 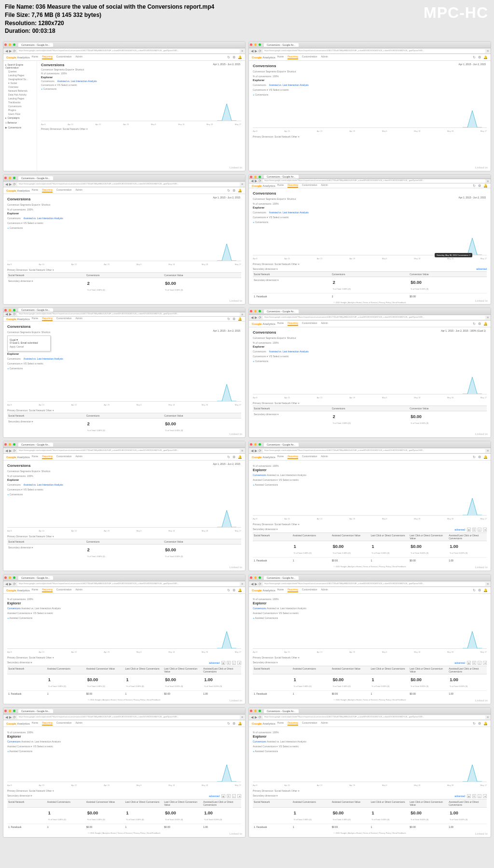 I want to click on sidebar-item: Data Hub Activity, so click(x=20, y=95).